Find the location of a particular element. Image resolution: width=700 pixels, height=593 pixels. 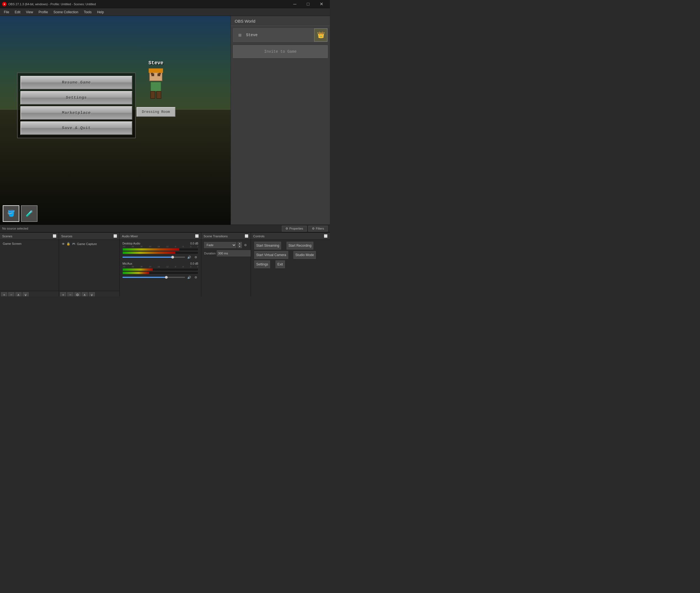

close-button: ✕ is located at coordinates (321, 4).